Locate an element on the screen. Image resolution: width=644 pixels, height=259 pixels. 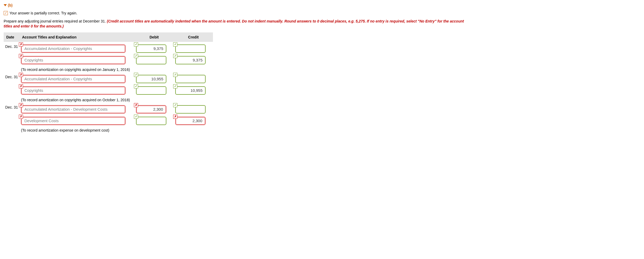
col-acct: Account Titles and Explanation is located at coordinates (77, 37).